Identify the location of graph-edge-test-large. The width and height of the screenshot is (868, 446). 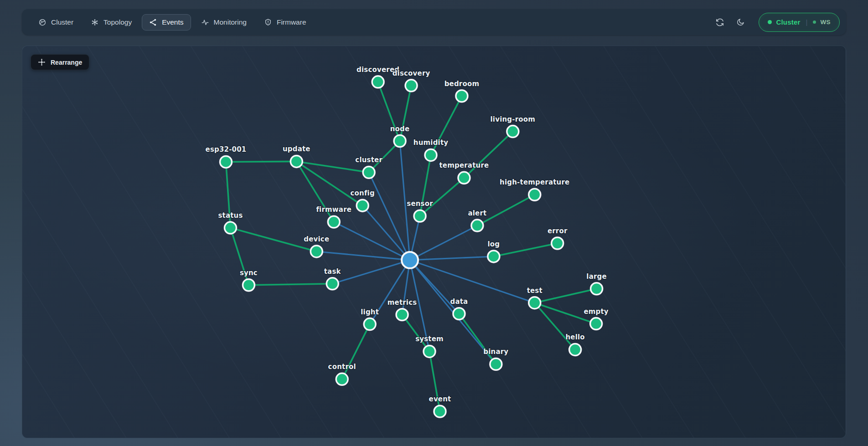
(566, 296).